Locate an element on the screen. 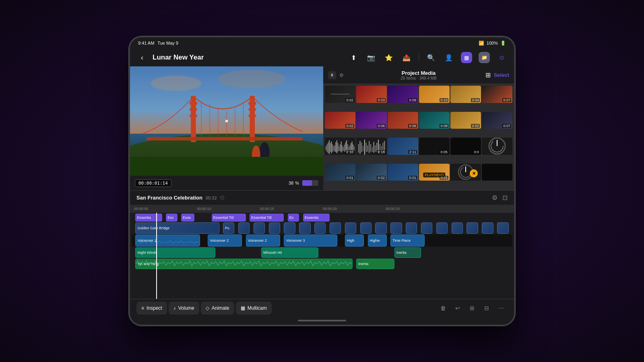 This screenshot has height=362, width=644. media-thumb: 0:04 is located at coordinates (466, 94).